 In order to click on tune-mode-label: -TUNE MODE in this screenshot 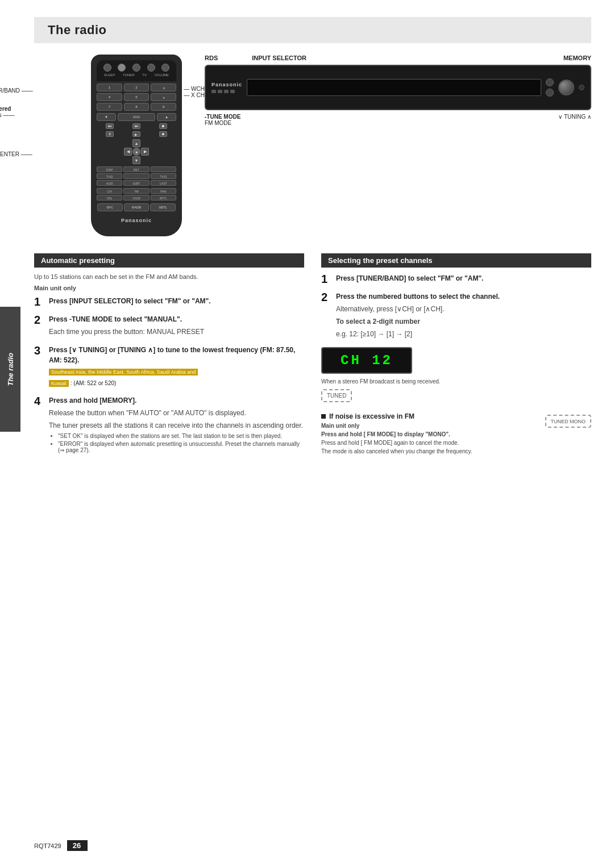, I will do `click(223, 117)`.